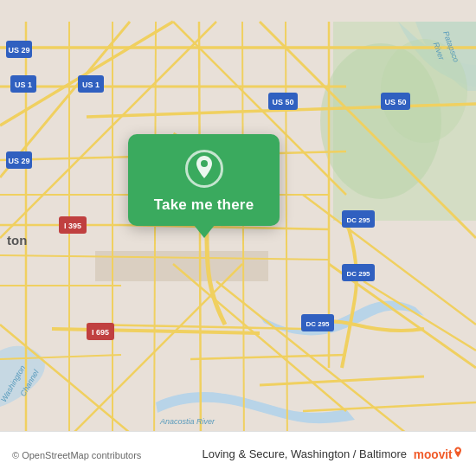 Image resolution: width=476 pixels, height=476 pixels. Describe the element at coordinates (204, 169) in the screenshot. I see `location-icon-container` at that location.